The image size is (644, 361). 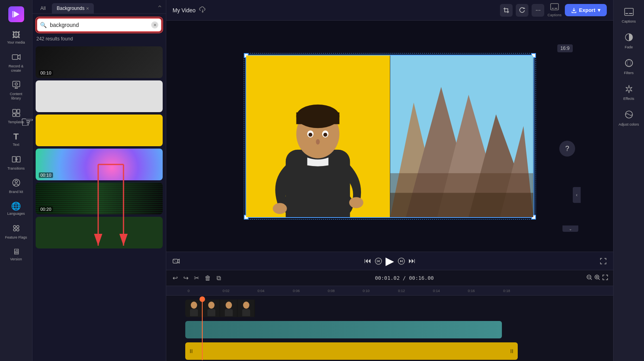 I want to click on zoom-out-button, so click(x=589, y=278).